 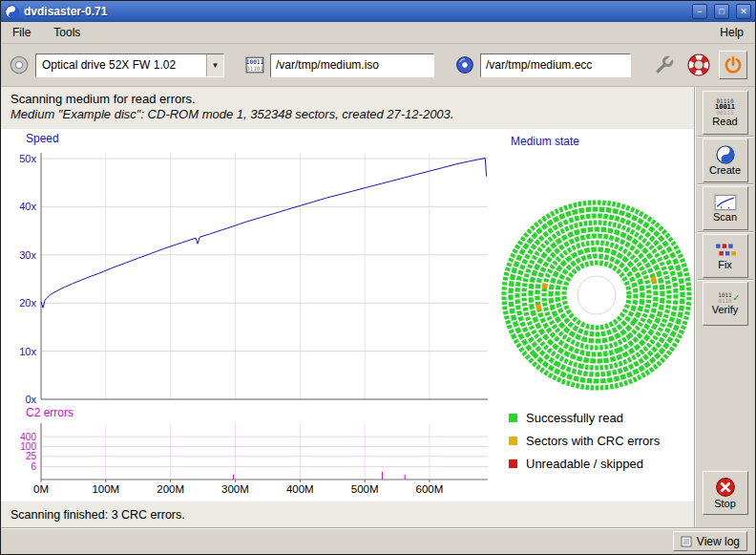 I want to click on help-button, so click(x=699, y=65).